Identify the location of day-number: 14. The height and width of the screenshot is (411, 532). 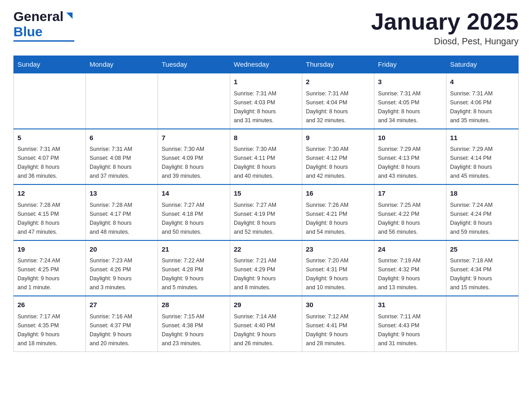
(194, 193).